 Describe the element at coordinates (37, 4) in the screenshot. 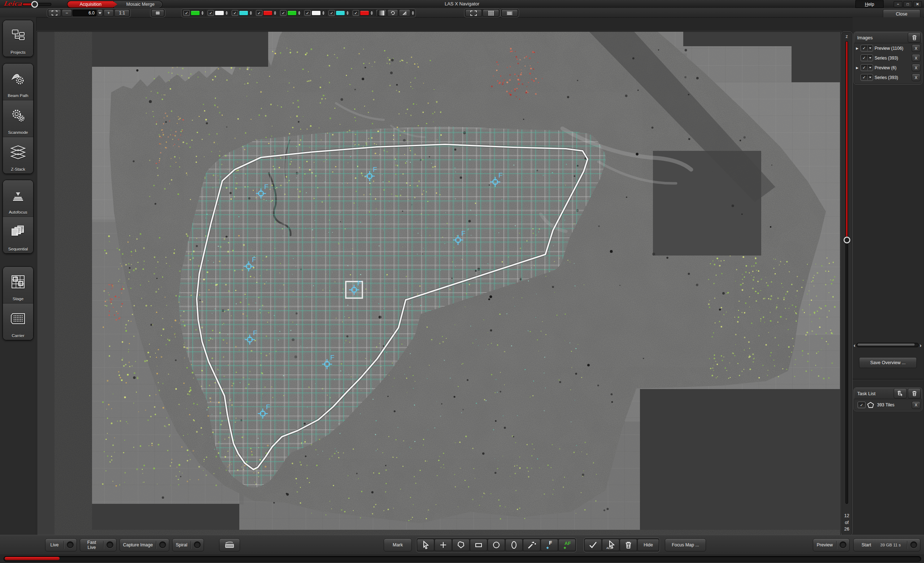

I see `intensity-slider` at that location.